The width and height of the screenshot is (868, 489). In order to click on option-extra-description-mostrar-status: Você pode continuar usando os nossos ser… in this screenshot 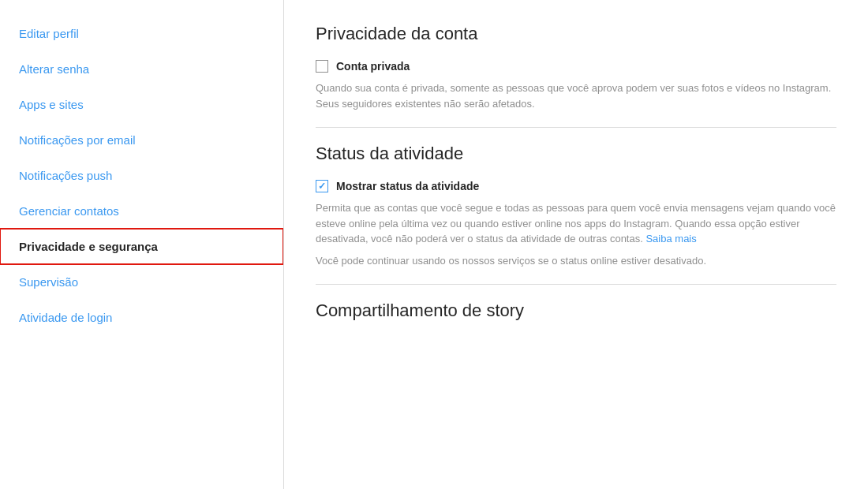, I will do `click(576, 261)`.